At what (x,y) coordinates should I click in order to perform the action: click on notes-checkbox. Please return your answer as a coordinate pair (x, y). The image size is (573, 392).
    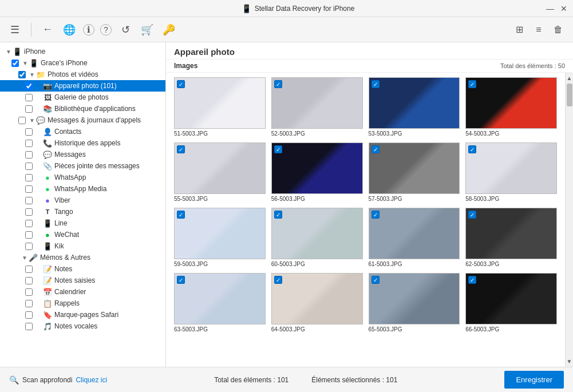
    Looking at the image, I should click on (29, 269).